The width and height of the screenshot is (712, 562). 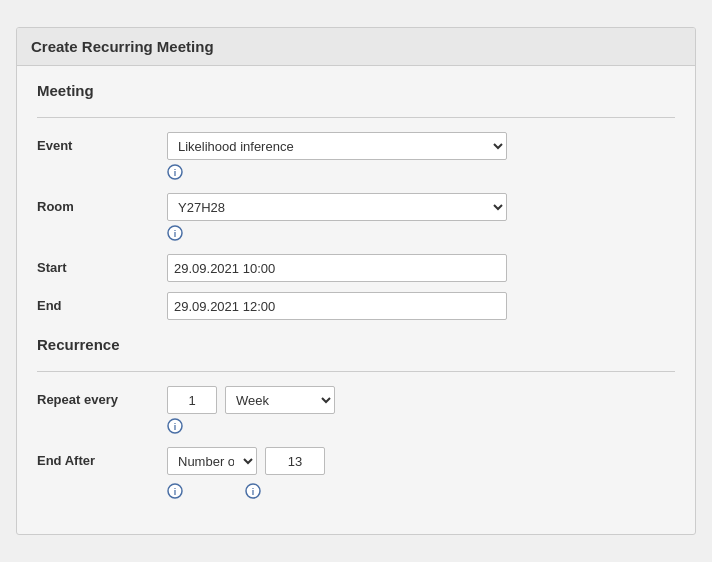 What do you see at coordinates (337, 207) in the screenshot?
I see `room-select: Y27H28` at bounding box center [337, 207].